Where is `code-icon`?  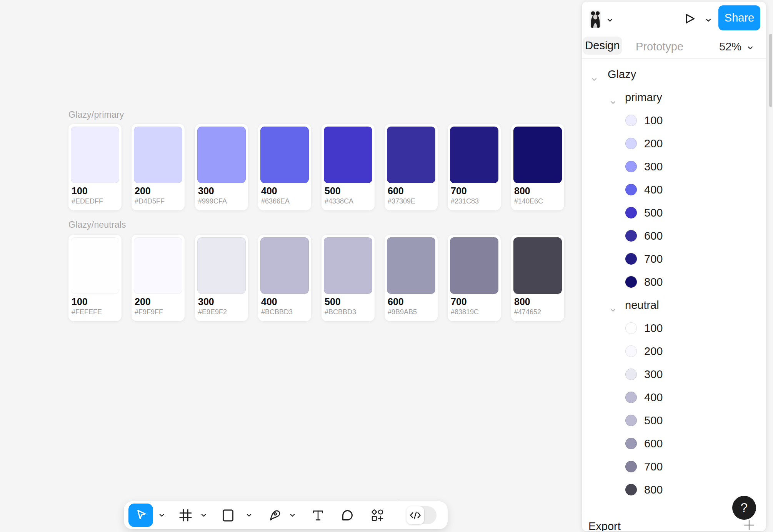
code-icon is located at coordinates (415, 515).